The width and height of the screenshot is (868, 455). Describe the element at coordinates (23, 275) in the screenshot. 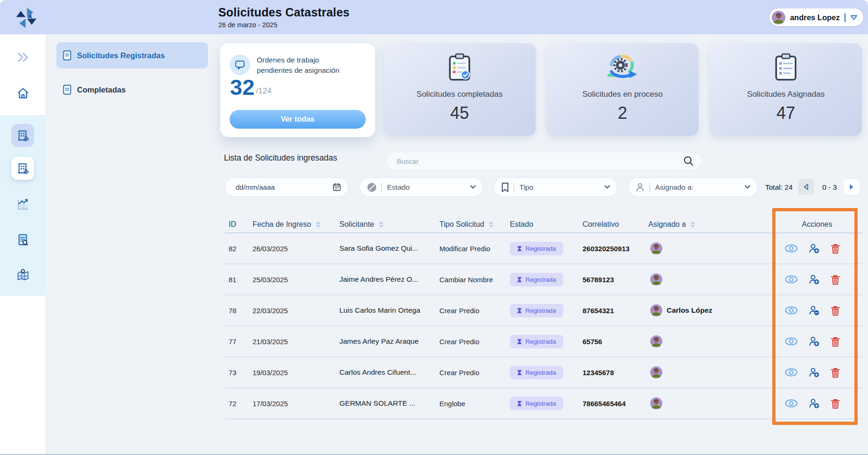

I see `sidebar-item-mapa` at that location.